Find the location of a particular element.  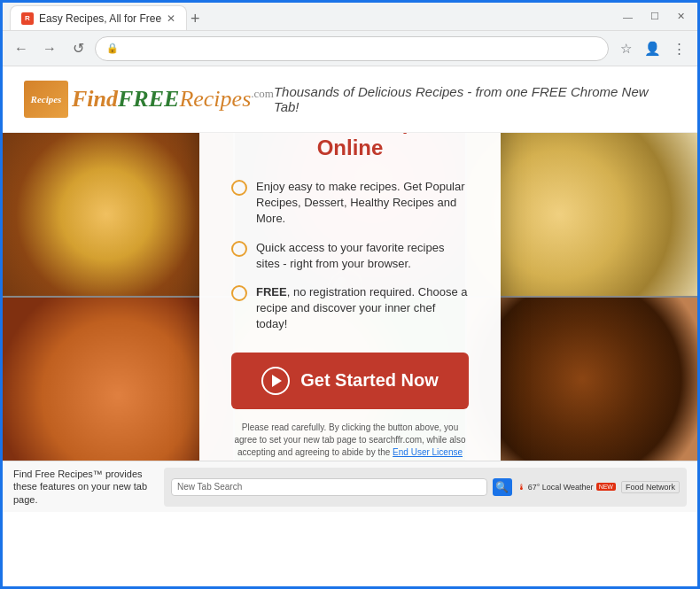

active-tab: R Easy Recipes, All for Free ✕ is located at coordinates (98, 18).